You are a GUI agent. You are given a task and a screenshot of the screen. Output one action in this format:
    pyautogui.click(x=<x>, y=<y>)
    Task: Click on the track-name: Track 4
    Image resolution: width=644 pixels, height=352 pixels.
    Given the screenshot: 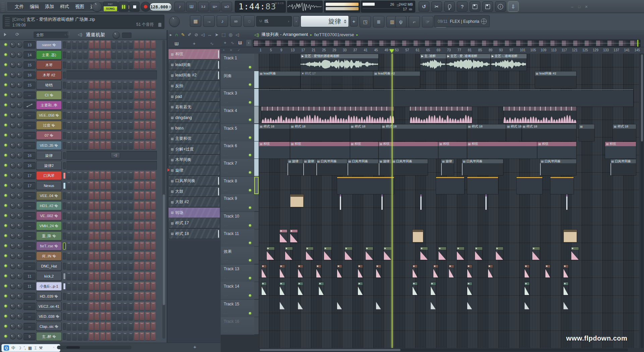 What is the action you would take?
    pyautogui.click(x=230, y=111)
    